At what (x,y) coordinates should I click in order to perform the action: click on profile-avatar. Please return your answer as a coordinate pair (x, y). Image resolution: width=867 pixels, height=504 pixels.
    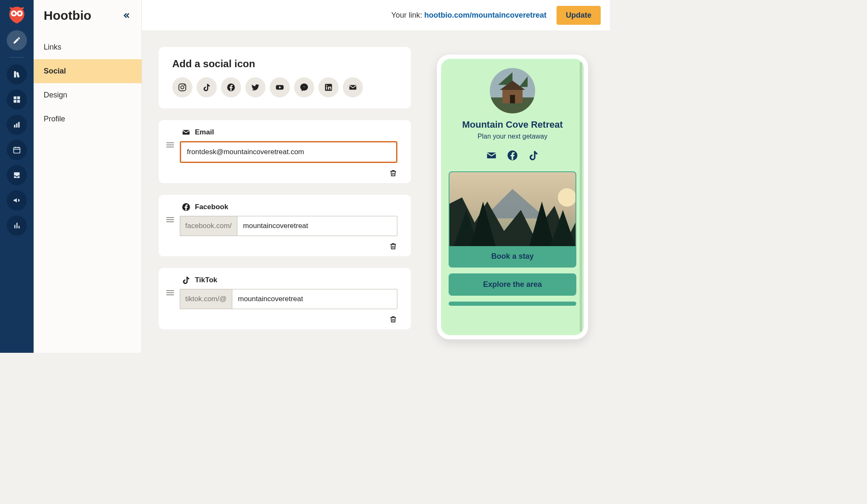
    Looking at the image, I should click on (512, 91).